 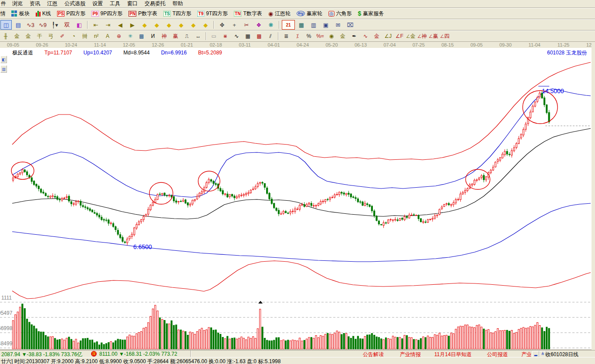 What do you see at coordinates (225, 36) in the screenshot?
I see `draw-fan-icon: ⋇` at bounding box center [225, 36].